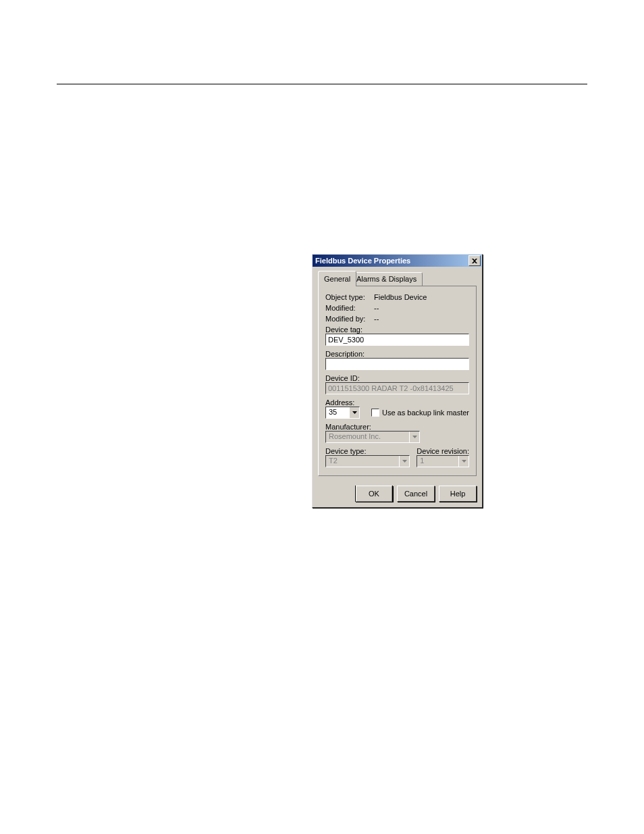 This screenshot has height=834, width=644. What do you see at coordinates (416, 494) in the screenshot?
I see `cancel-button: Cancel` at bounding box center [416, 494].